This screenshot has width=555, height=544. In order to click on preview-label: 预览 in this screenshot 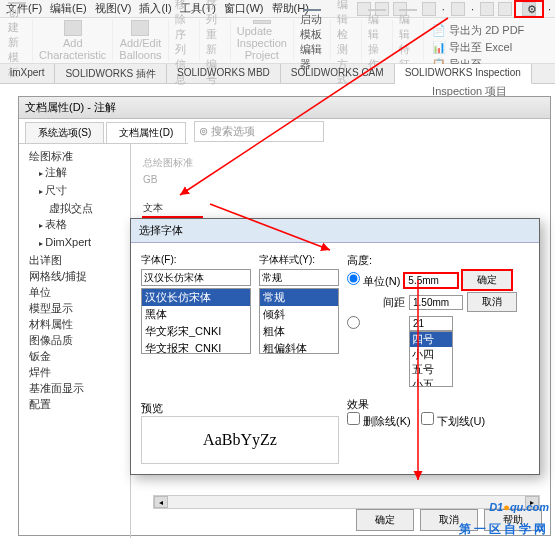, I will do `click(240, 408)`.